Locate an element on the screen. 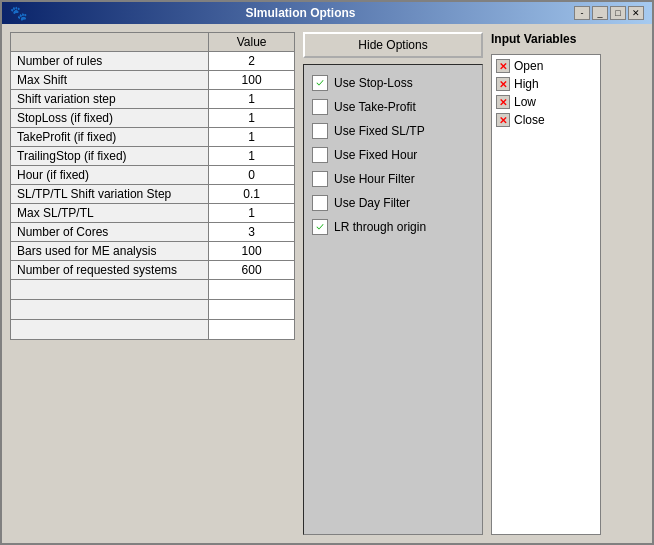 This screenshot has height=545, width=654. row-label: TrailingStop (if fixed) is located at coordinates (110, 156).